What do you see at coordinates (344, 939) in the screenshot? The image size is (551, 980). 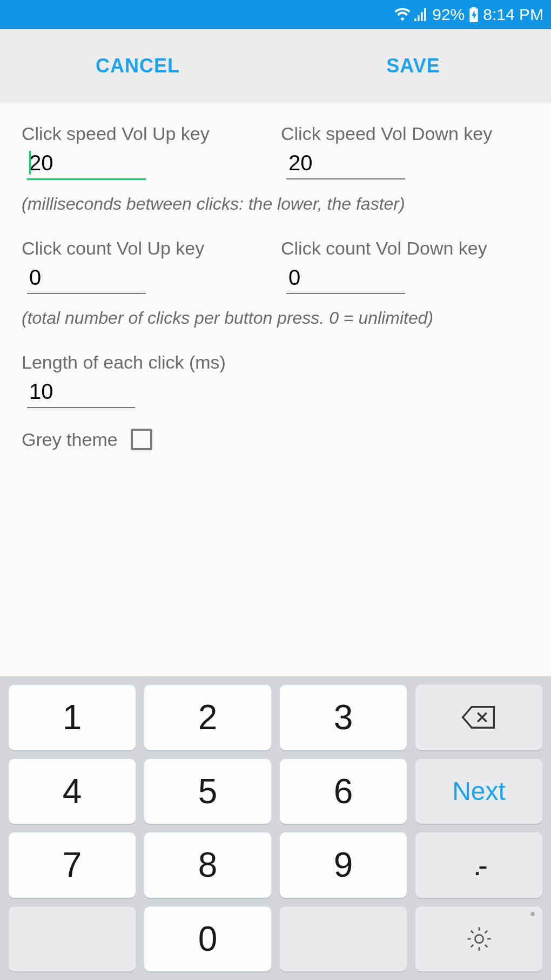 I see `key-blank-right` at bounding box center [344, 939].